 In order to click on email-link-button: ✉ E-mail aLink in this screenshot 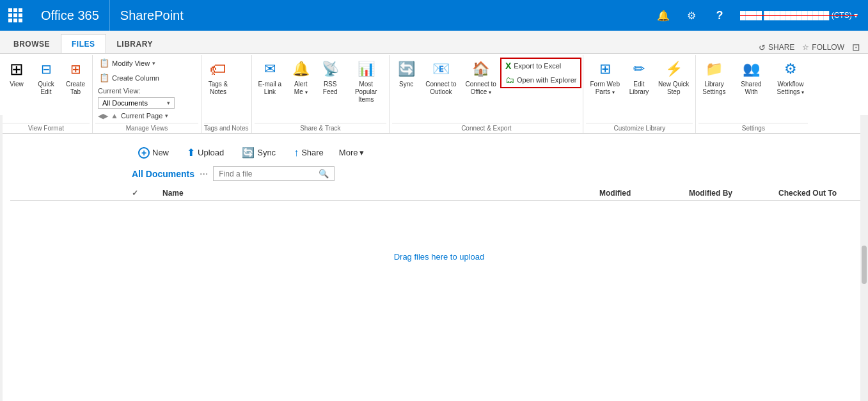, I will do `click(270, 77)`.